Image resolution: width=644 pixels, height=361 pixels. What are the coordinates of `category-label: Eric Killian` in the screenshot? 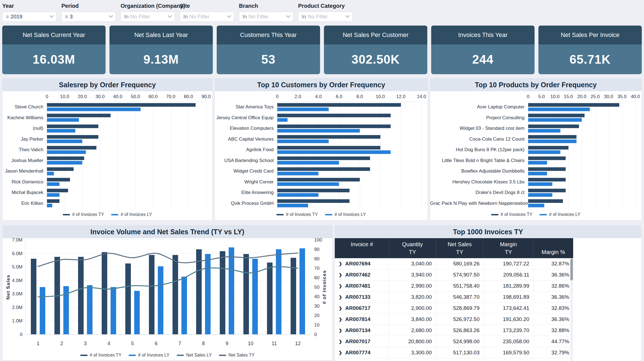 It's located at (25, 203).